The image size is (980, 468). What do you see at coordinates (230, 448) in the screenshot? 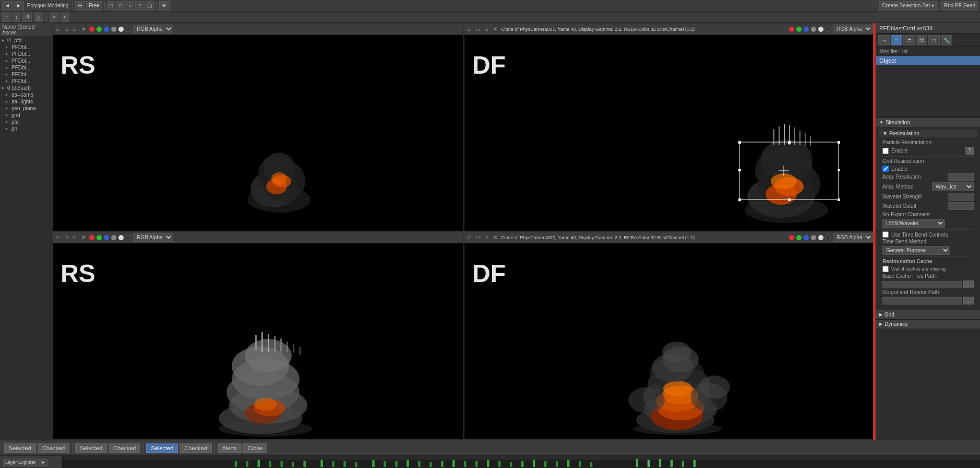
I see `status-alerts: Alerts` at bounding box center [230, 448].